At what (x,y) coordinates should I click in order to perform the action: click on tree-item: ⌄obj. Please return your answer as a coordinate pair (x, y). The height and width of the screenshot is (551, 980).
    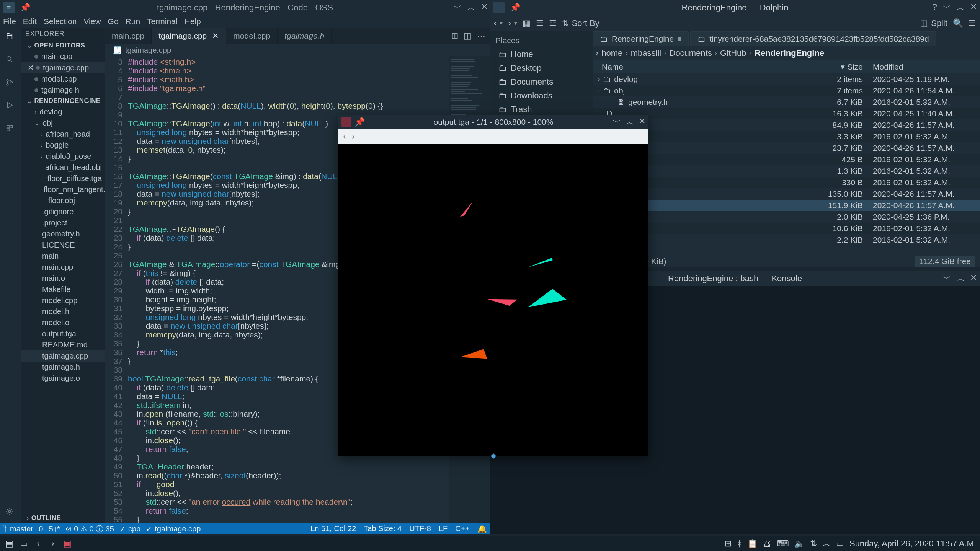
    Looking at the image, I should click on (63, 123).